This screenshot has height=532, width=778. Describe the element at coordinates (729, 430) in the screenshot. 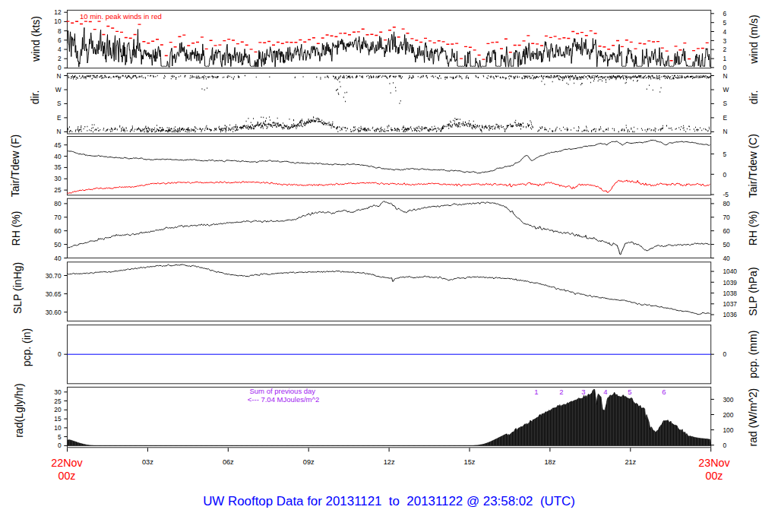

I see `svg-text: 100` at that location.